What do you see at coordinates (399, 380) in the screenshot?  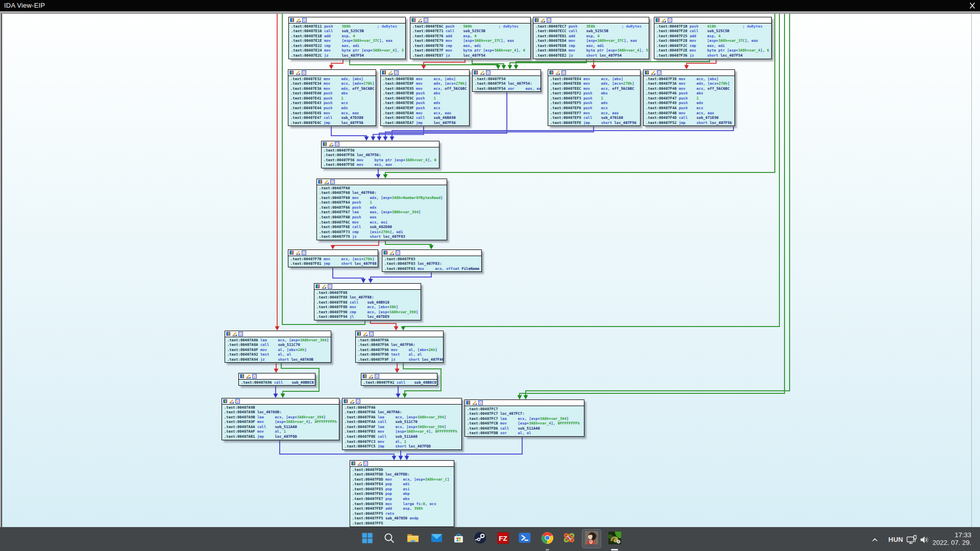 I see `node-407FA1: .text:00407FA1 call sub_40B8C0` at bounding box center [399, 380].